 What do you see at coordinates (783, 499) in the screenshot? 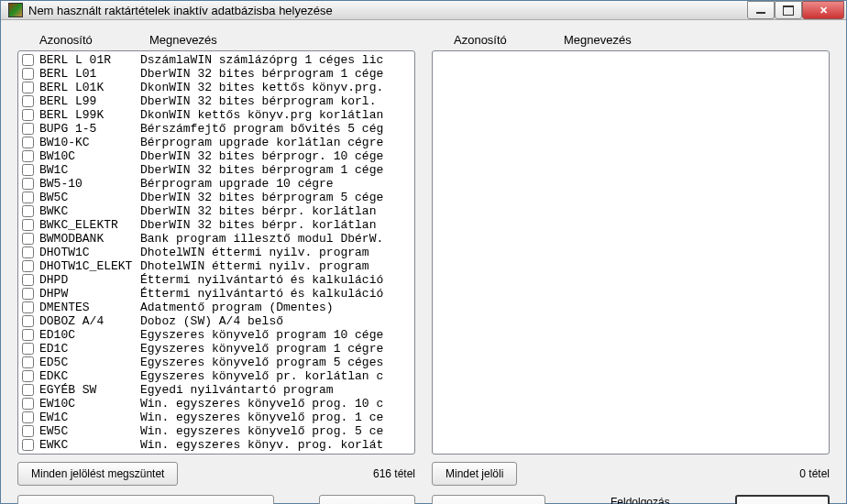
I see `close-button: ✖ Bezárás` at bounding box center [783, 499].